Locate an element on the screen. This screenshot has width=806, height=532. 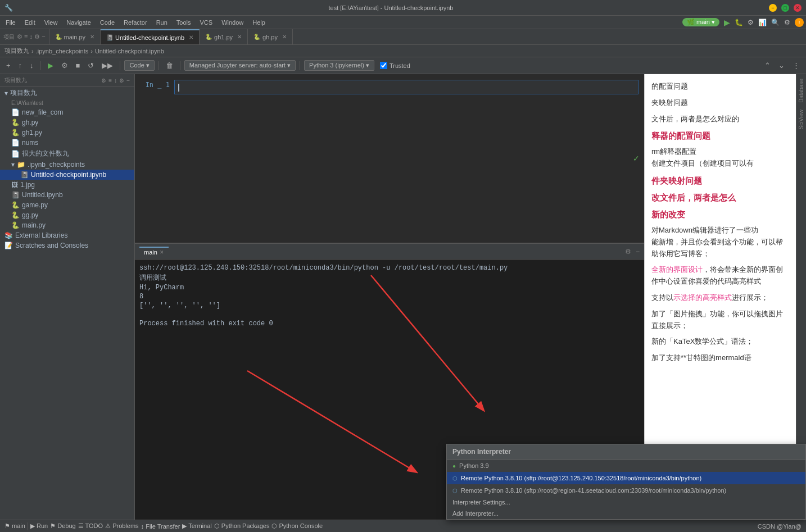
status-file-transfer: ↕ File Transfer is located at coordinates (161, 526).